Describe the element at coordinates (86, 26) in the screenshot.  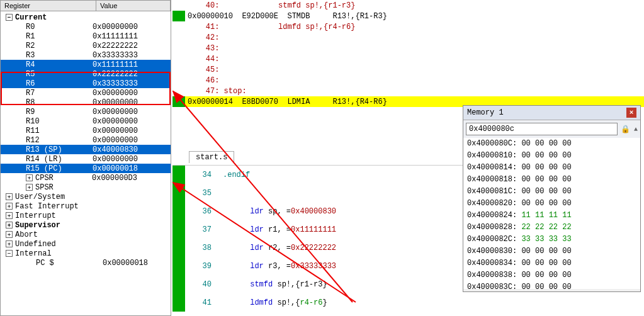
I see `reg-row-r0: R00x00000000` at that location.